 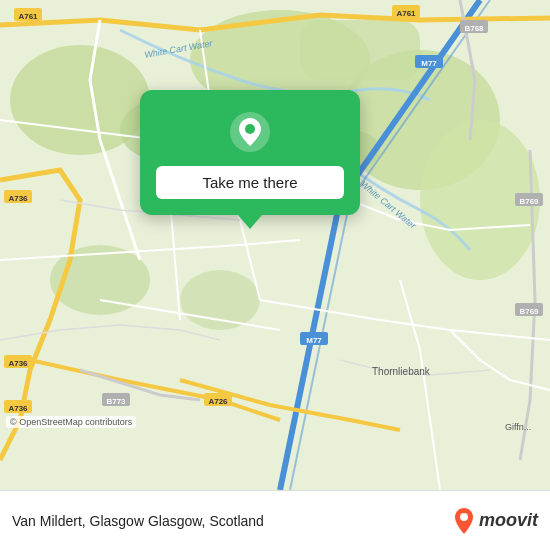 What do you see at coordinates (250, 132) in the screenshot?
I see `location-pin-icon` at bounding box center [250, 132].